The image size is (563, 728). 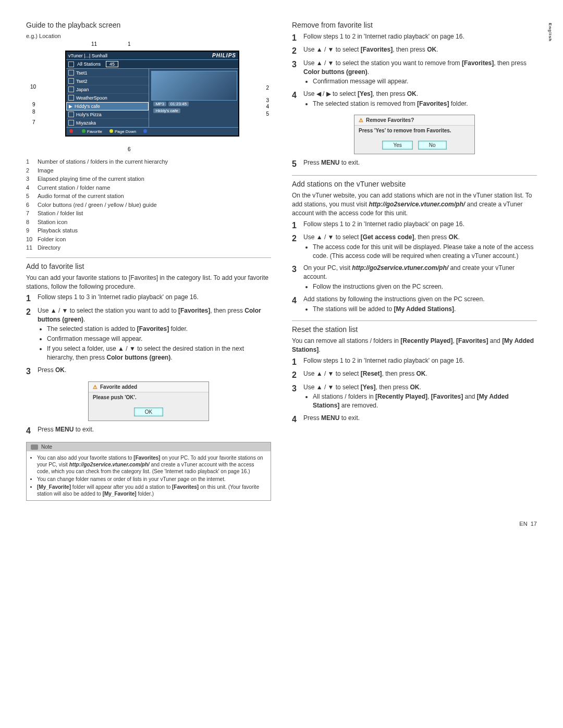 I want to click on all-stations-label: All Stations, so click(x=89, y=64).